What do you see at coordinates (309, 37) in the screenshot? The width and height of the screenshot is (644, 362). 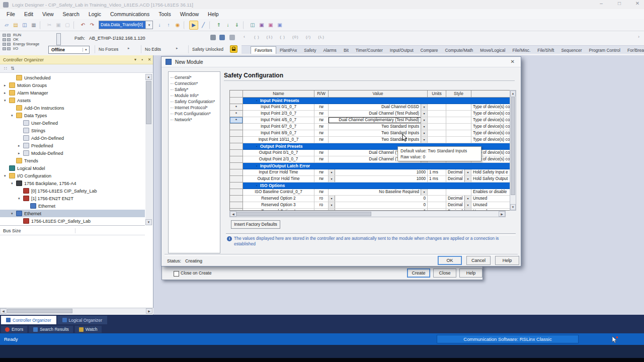 I see `rung-element-icon: (/)` at bounding box center [309, 37].